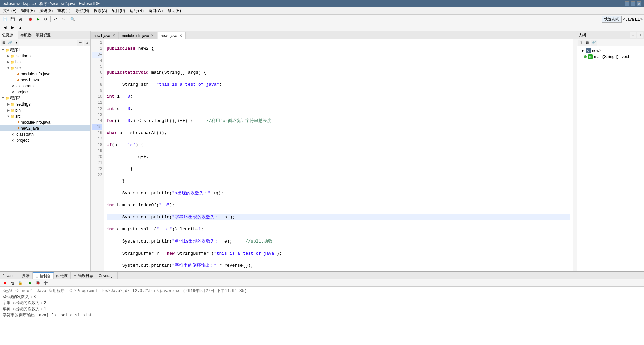 This screenshot has height=345, width=644. I want to click on menu-refactor: 重构(T), so click(64, 11).